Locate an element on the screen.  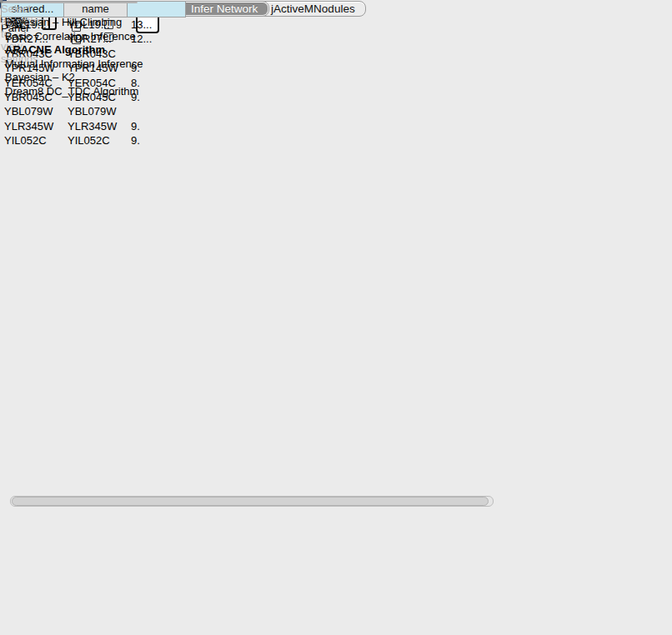
dropdown-item-bayesian-hill-climbing: Bayesian – Hill Climbing is located at coordinates (3, 23).